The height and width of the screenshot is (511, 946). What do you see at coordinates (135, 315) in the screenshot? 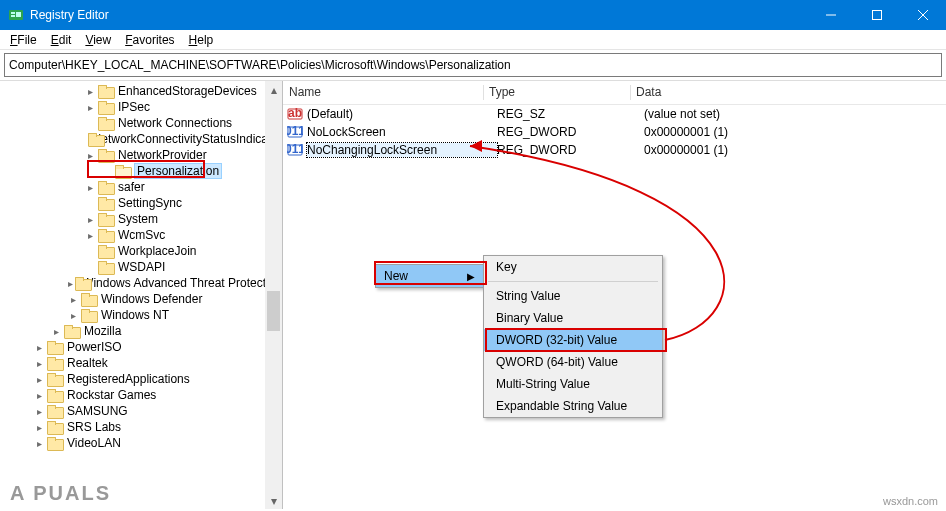
I see `tree-label: Windows NT` at bounding box center [135, 315].